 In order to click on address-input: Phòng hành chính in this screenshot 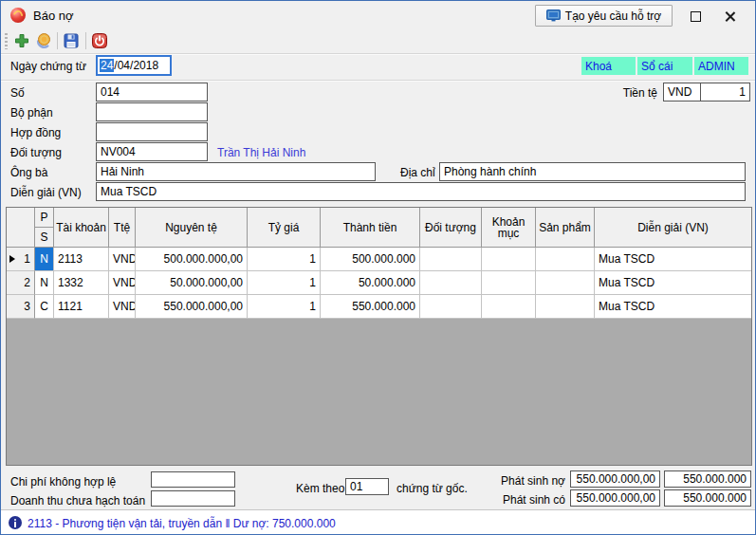, I will do `click(592, 172)`.